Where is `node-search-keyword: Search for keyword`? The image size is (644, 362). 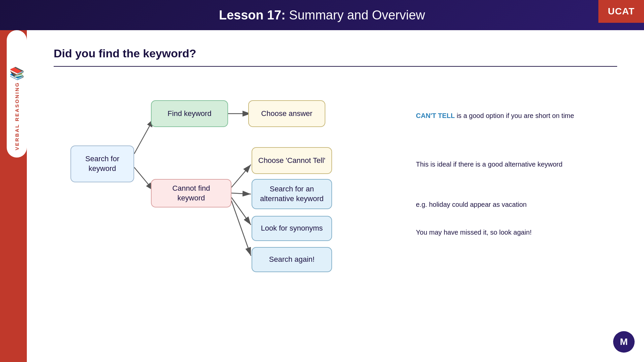
node-search-keyword: Search for keyword is located at coordinates (102, 164).